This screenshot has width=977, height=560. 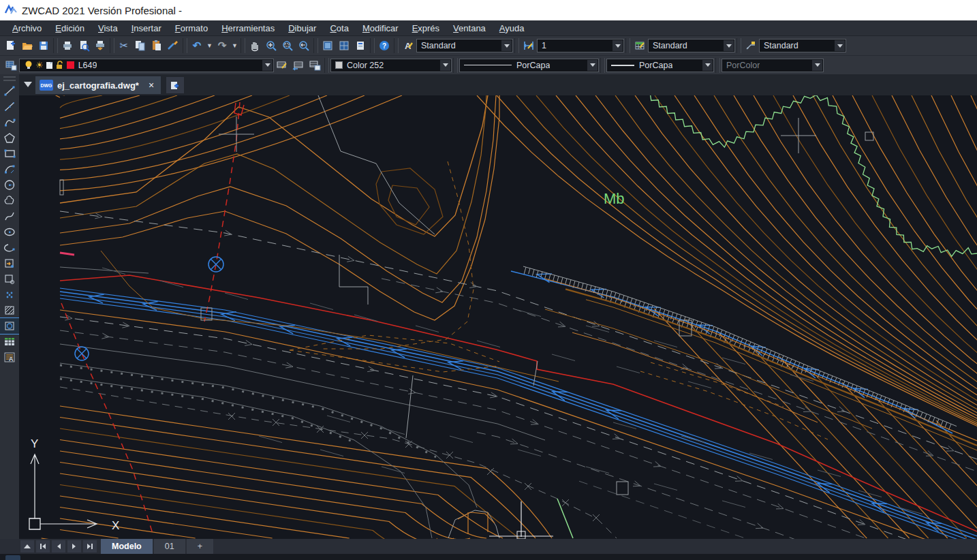 What do you see at coordinates (197, 46) in the screenshot?
I see `undo-button: ↶` at bounding box center [197, 46].